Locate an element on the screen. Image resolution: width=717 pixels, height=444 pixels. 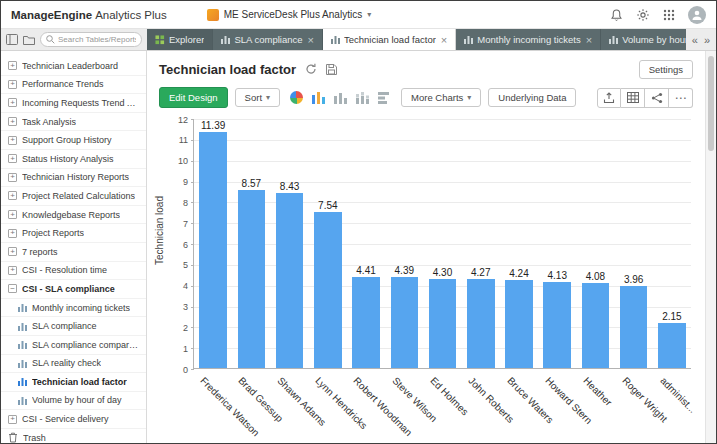
sidebar-item-csi-sla-compliance: −CSI - SLA compliance is located at coordinates (74, 290).